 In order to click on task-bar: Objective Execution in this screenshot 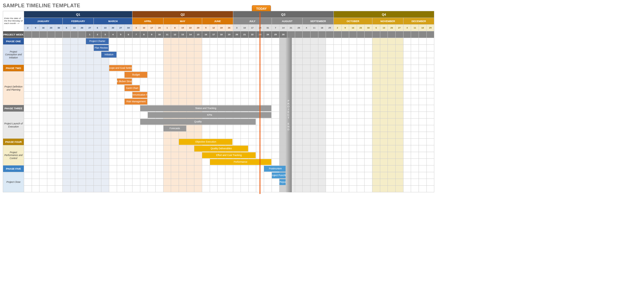, I will do `click(206, 142)`.